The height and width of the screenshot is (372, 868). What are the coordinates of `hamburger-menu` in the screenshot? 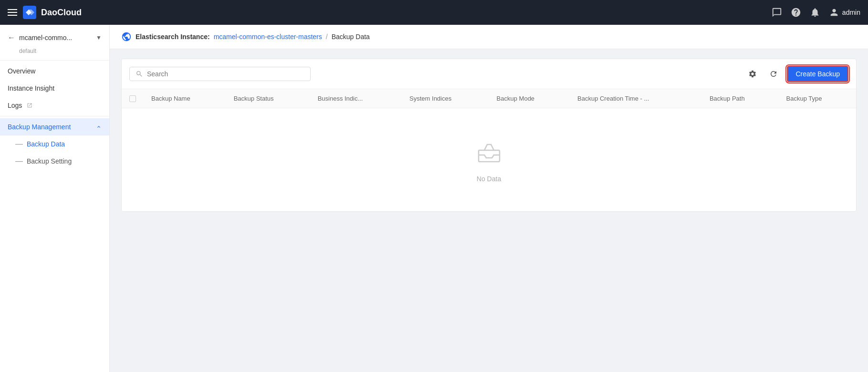 It's located at (12, 12).